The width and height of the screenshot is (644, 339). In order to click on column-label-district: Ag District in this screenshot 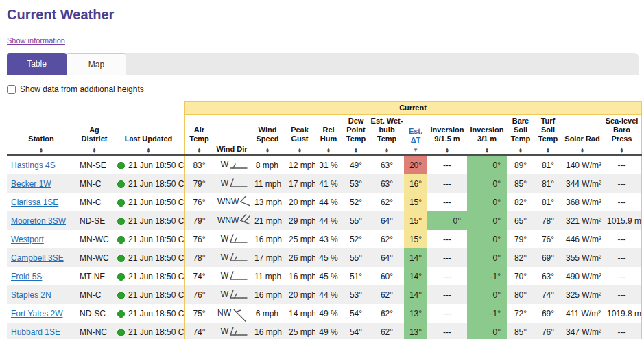, I will do `click(95, 135)`.